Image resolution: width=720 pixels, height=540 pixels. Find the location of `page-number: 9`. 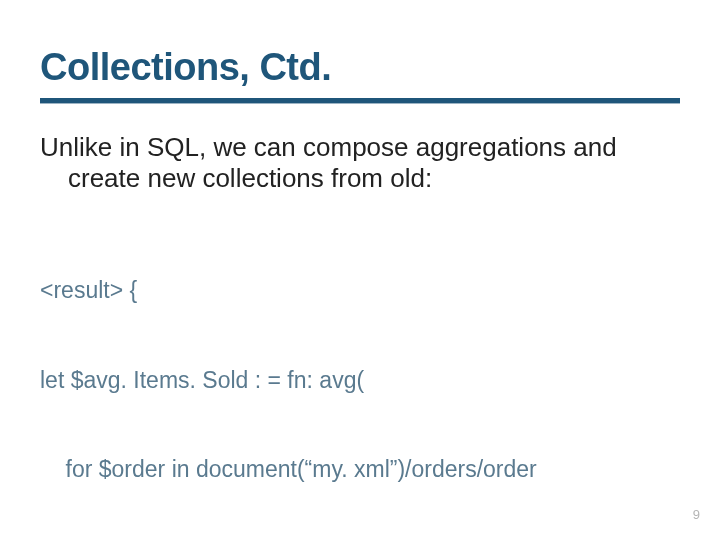

page-number: 9 is located at coordinates (696, 514).